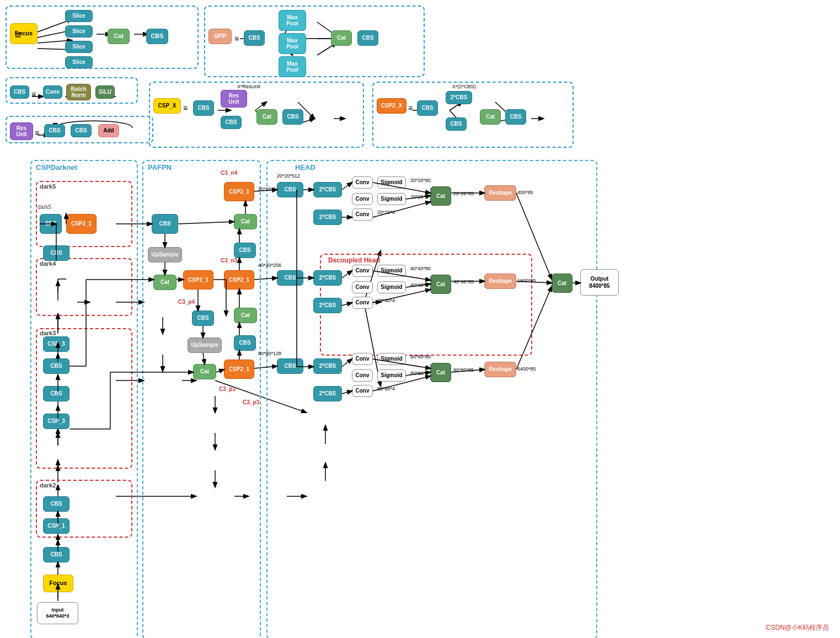 The width and height of the screenshot is (840, 638). Describe the element at coordinates (24, 34) in the screenshot. I see `focus-block: Focus` at that location.